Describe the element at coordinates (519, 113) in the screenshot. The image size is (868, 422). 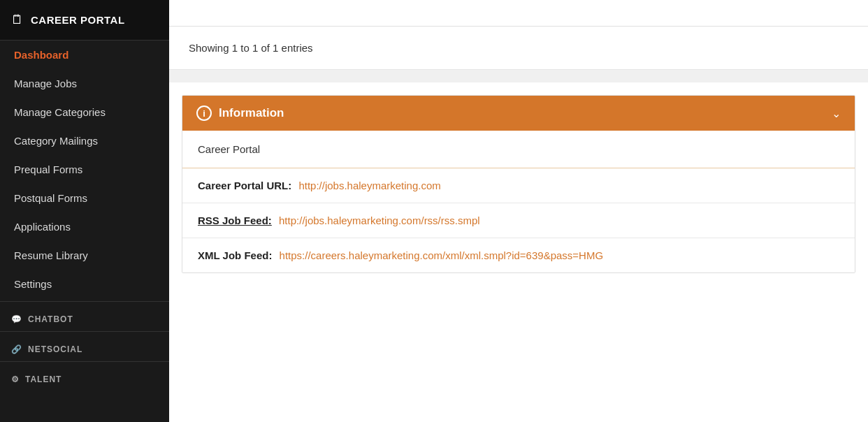
I see `info-panel-header: i Information ⌄` at that location.